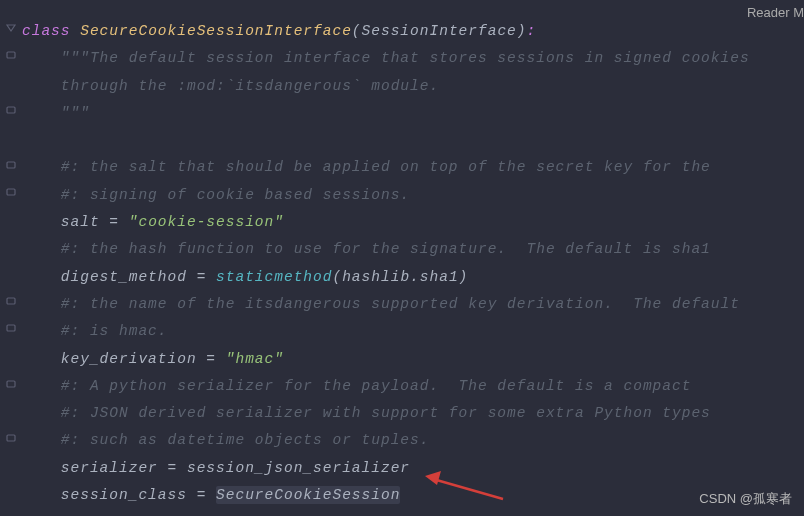 This screenshot has height=516, width=804. I want to click on code-line: digest_method = staticmethod(hashlib.sha…, so click(413, 278).